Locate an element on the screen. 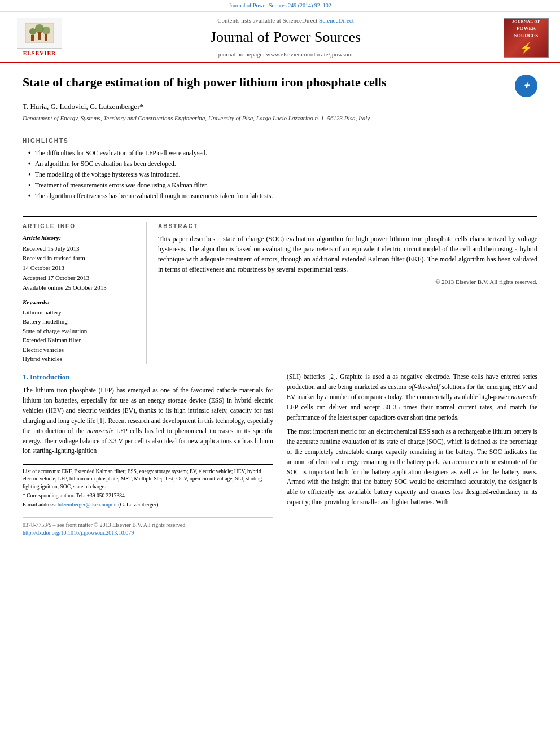  abstract-label: ABSTRACT is located at coordinates (348, 226).